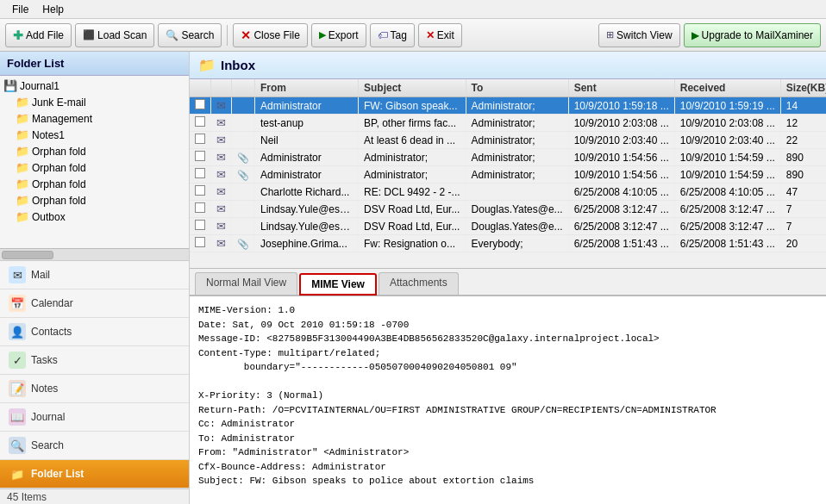 Image resolution: width=826 pixels, height=504 pixels. I want to click on table-row: ✉ 📎 Josephine.Grima... Fw: Resignation o…, so click(508, 244).